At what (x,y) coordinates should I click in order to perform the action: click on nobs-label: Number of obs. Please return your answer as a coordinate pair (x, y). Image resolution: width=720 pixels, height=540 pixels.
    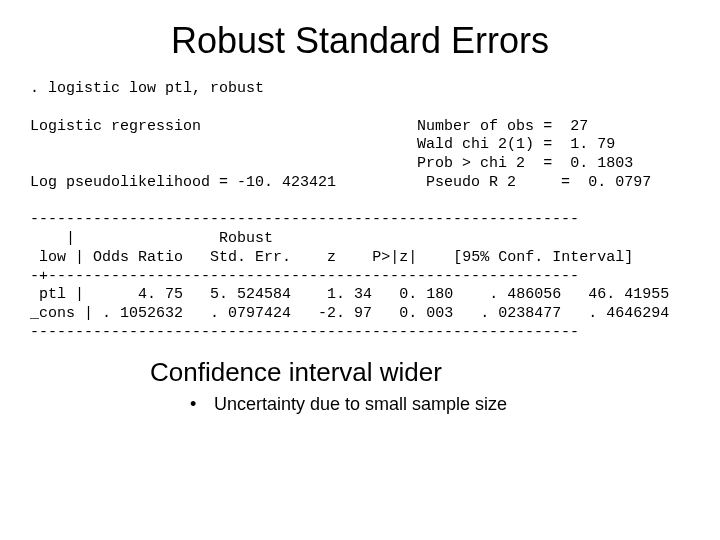
    Looking at the image, I should click on (476, 126).